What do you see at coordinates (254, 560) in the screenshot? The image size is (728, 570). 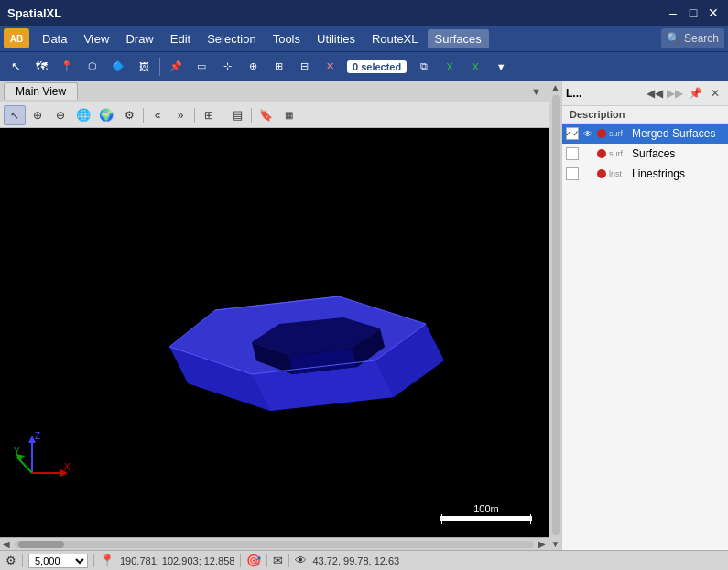 I see `status-target-icon: 🎯` at bounding box center [254, 560].